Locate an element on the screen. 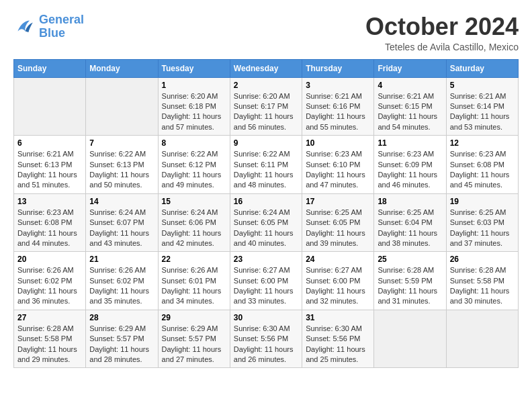  daylight-label: Daylight: 11 hours and 38 minutes. is located at coordinates (407, 238).